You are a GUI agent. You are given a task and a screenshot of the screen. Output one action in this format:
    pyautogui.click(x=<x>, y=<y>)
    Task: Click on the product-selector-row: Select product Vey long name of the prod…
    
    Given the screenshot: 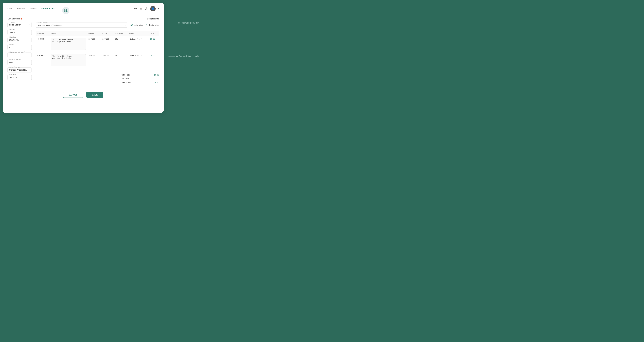 What is the action you would take?
    pyautogui.click(x=98, y=25)
    